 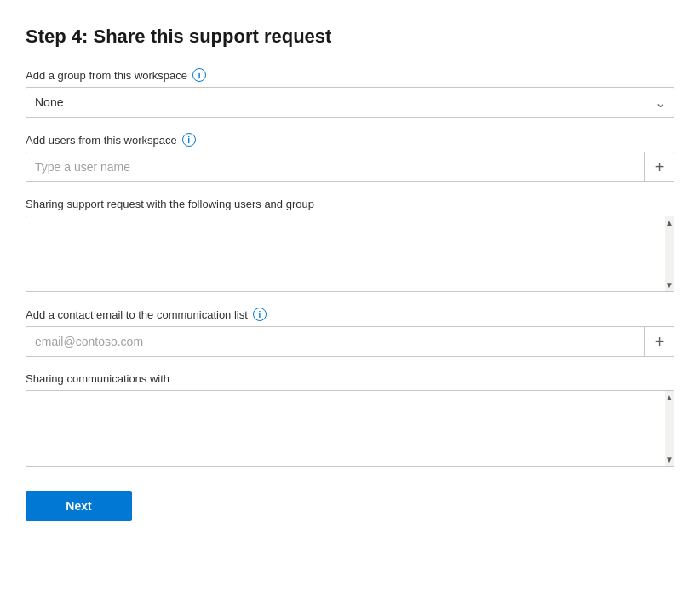 I want to click on group-info-icon: i, so click(x=199, y=75).